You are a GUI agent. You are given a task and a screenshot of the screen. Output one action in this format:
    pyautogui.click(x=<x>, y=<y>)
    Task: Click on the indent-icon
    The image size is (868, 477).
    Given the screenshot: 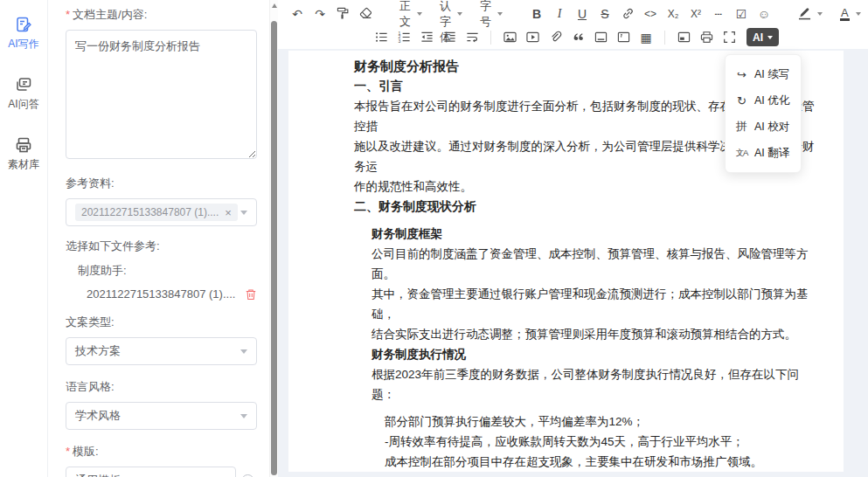 What is the action you would take?
    pyautogui.click(x=449, y=38)
    